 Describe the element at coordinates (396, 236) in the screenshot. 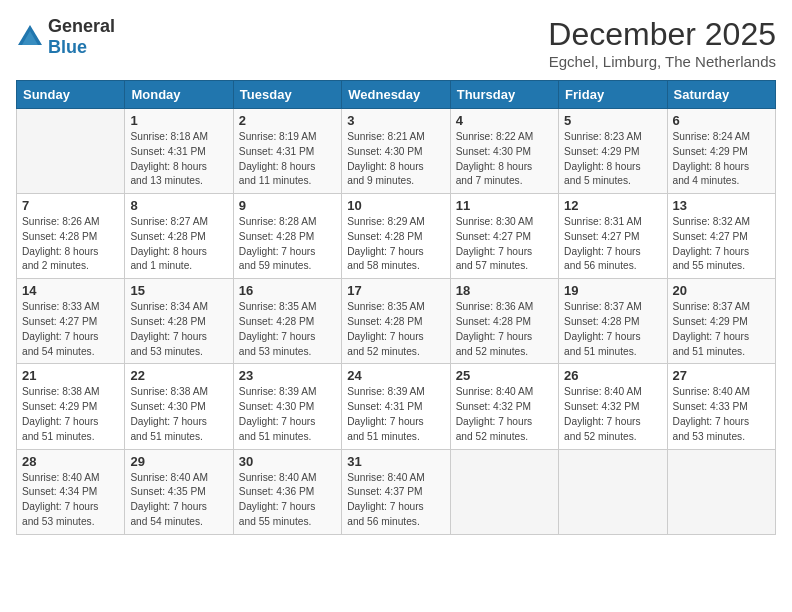

I see `calendar-cell: 10Sunrise: 8:29 AM Sunset: 4:28 PM Dayli…` at that location.